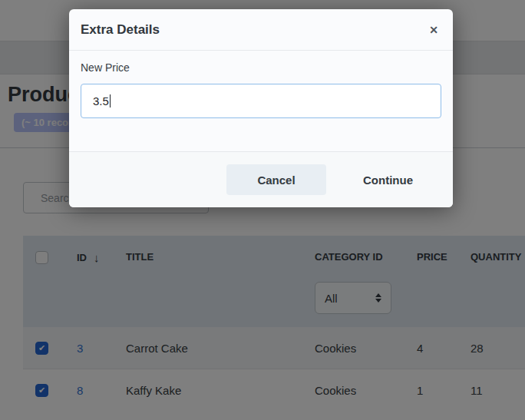 The width and height of the screenshot is (525, 420). I want to click on modal-footer: Cancel Continue, so click(261, 180).